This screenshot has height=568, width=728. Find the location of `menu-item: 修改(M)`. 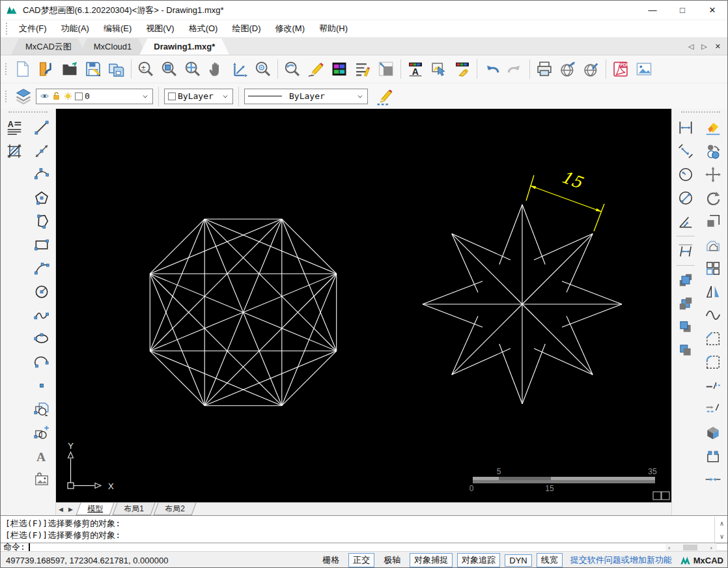

menu-item: 修改(M) is located at coordinates (290, 29).